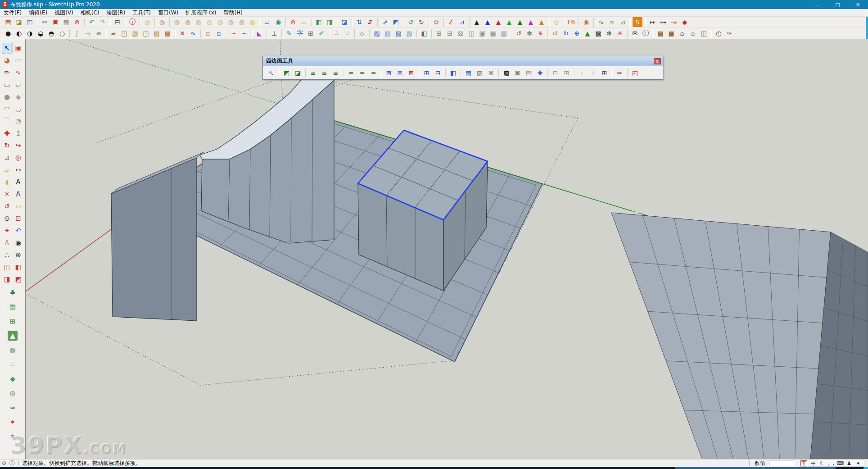 The image size is (868, 469). I want to click on ime-tools-icon: ✦, so click(858, 463).